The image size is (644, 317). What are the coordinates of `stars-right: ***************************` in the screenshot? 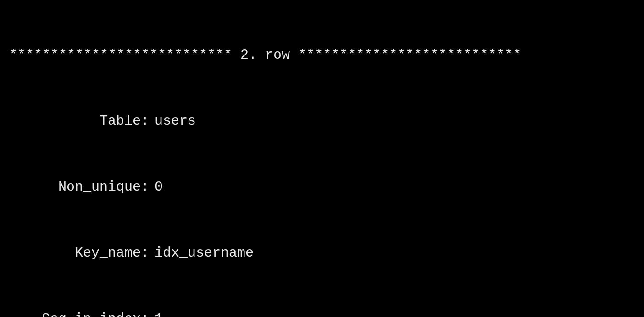 It's located at (410, 55).